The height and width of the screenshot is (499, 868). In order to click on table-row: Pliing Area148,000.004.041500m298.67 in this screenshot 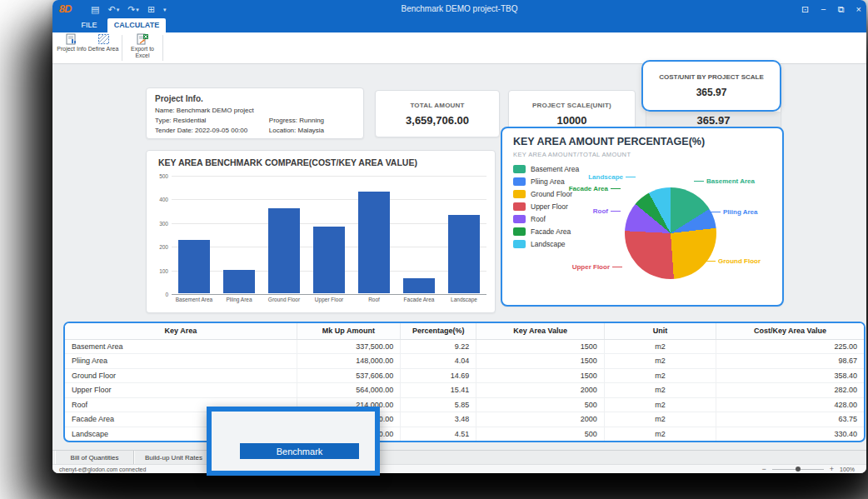, I will do `click(465, 362)`.